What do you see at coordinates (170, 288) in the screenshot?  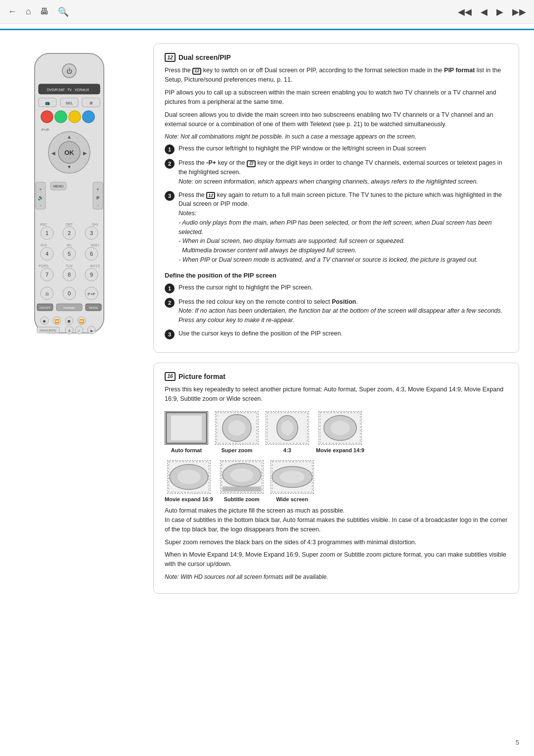 I see `define-step-1-number: 1` at bounding box center [170, 288].